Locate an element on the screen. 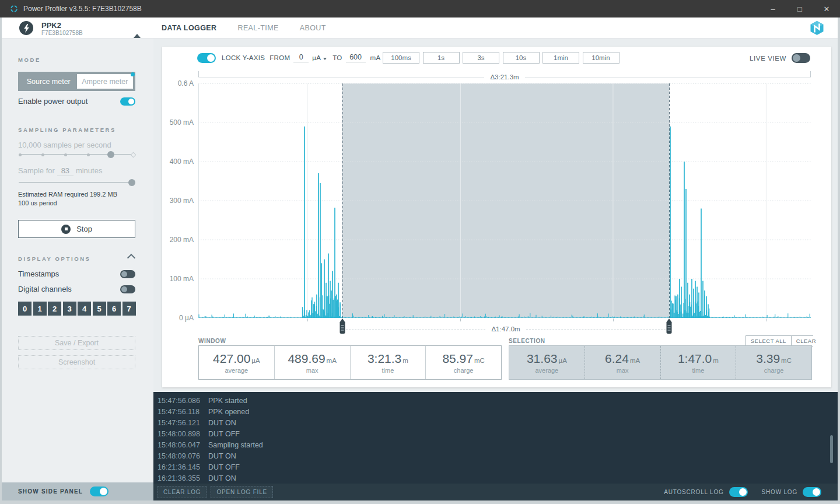  y-from-input is located at coordinates (301, 58).